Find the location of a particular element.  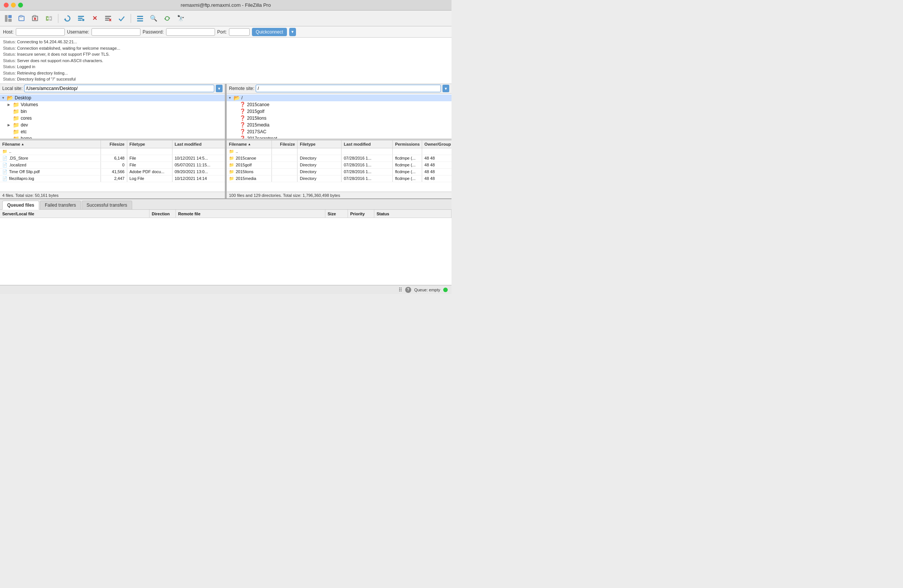

help-icon: ? is located at coordinates (408, 290).